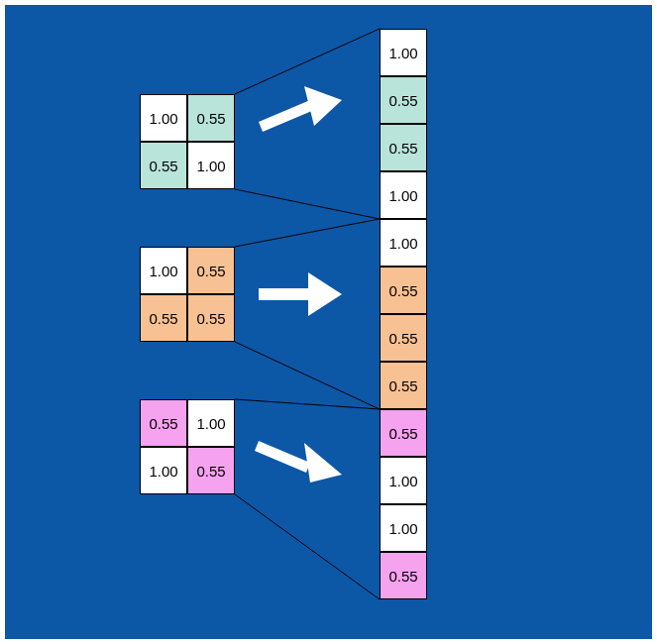  Describe the element at coordinates (164, 165) in the screenshot. I see `grid-teal-cell-1-0: 0.55` at that location.